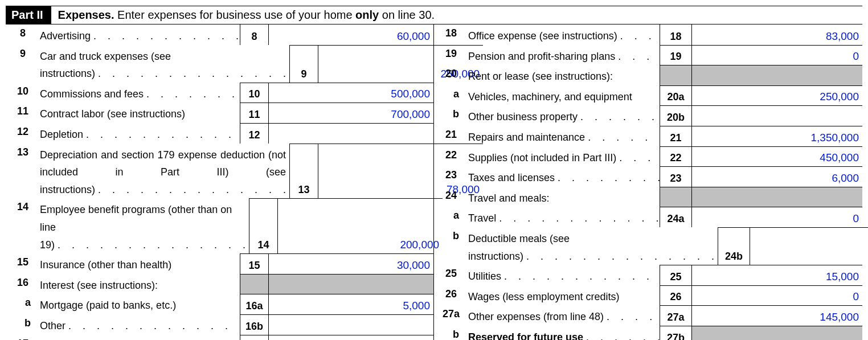 The height and width of the screenshot is (340, 868). Describe the element at coordinates (564, 316) in the screenshot. I see `line-label: Other expenses (from line 48) . . . . . …` at that location.